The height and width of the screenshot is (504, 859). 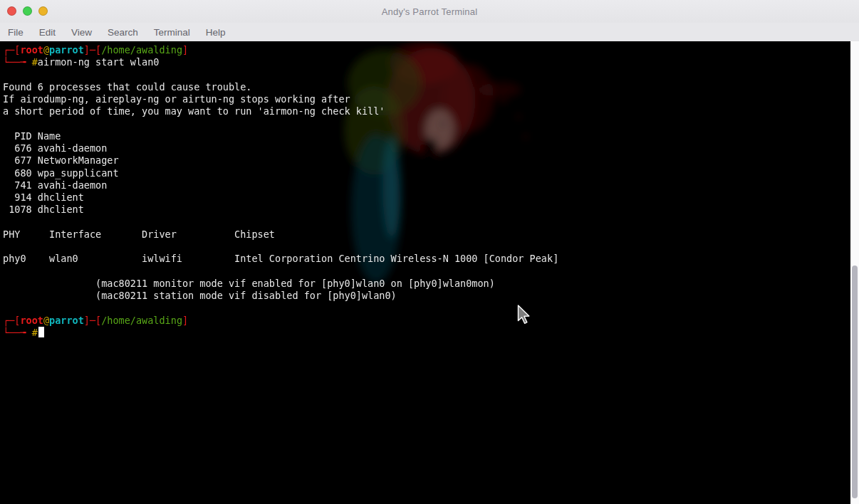 What do you see at coordinates (16, 33) in the screenshot?
I see `menu-file: File` at bounding box center [16, 33].